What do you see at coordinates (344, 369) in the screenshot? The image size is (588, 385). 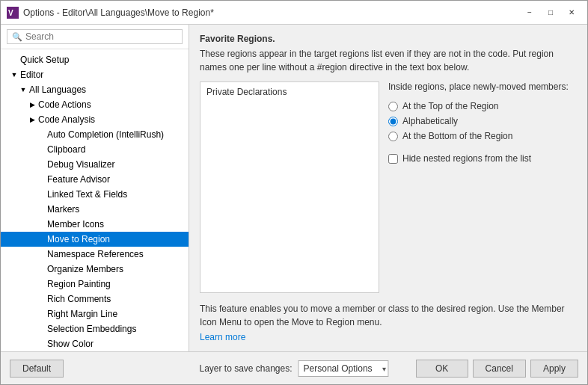 I see `layer-select-wrapper: Personal Options Solution Options Projec…` at bounding box center [344, 369].